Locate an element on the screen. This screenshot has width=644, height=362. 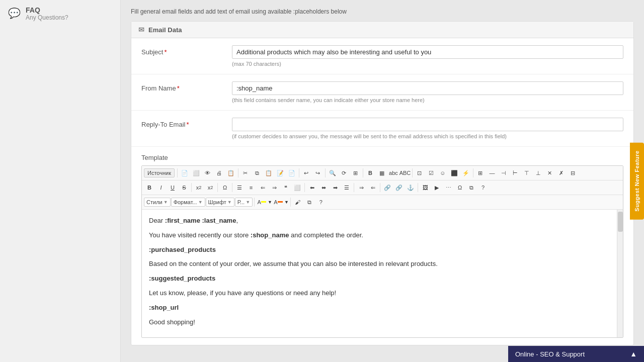
tb-new-doc: 📄 is located at coordinates (185, 173).